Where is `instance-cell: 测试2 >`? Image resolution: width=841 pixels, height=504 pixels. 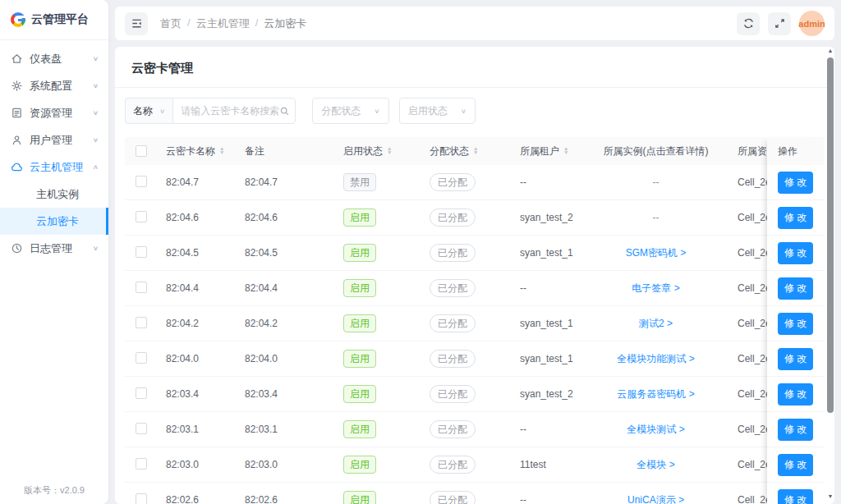
instance-cell: 测试2 > is located at coordinates (655, 323).